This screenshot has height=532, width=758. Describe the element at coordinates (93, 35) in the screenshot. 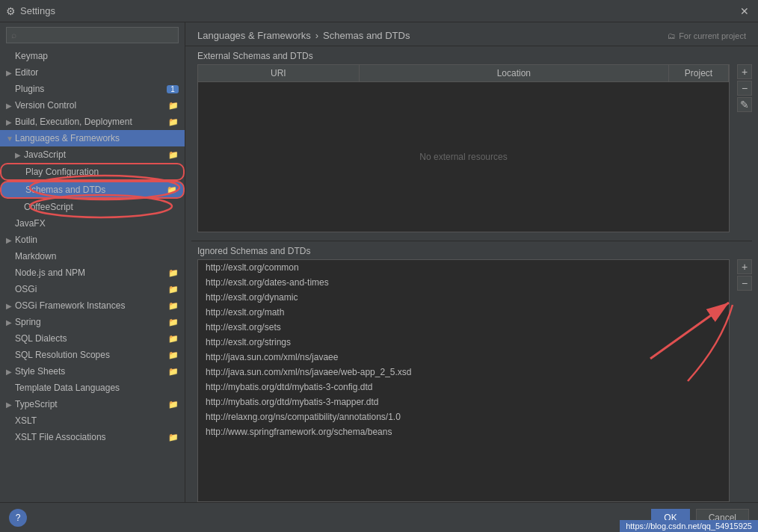

I see `search-box` at that location.